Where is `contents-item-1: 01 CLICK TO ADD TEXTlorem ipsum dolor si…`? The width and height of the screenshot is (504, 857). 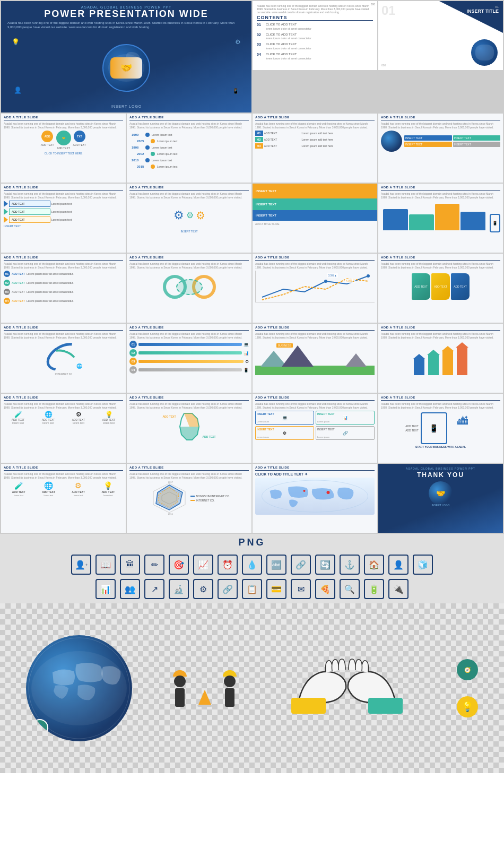
contents-item-1: 01 CLICK TO ADD TEXTlorem ipsum dolor si… is located at coordinates (315, 27).